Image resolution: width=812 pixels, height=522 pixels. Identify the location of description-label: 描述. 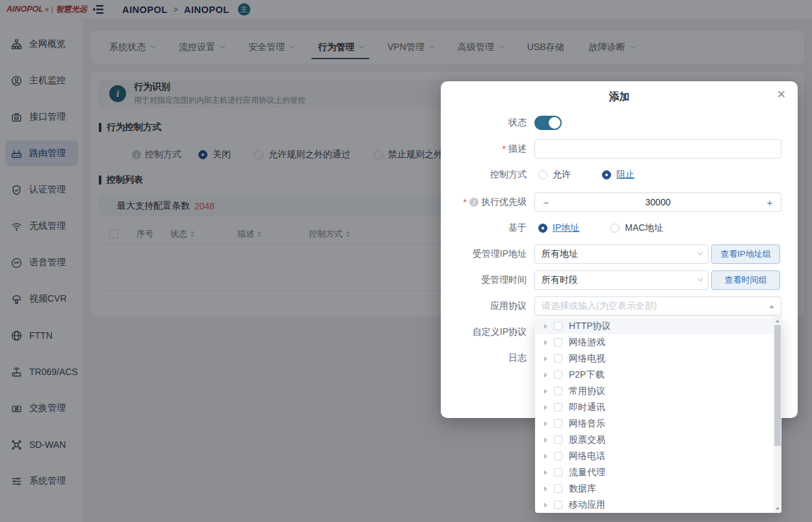
(517, 149).